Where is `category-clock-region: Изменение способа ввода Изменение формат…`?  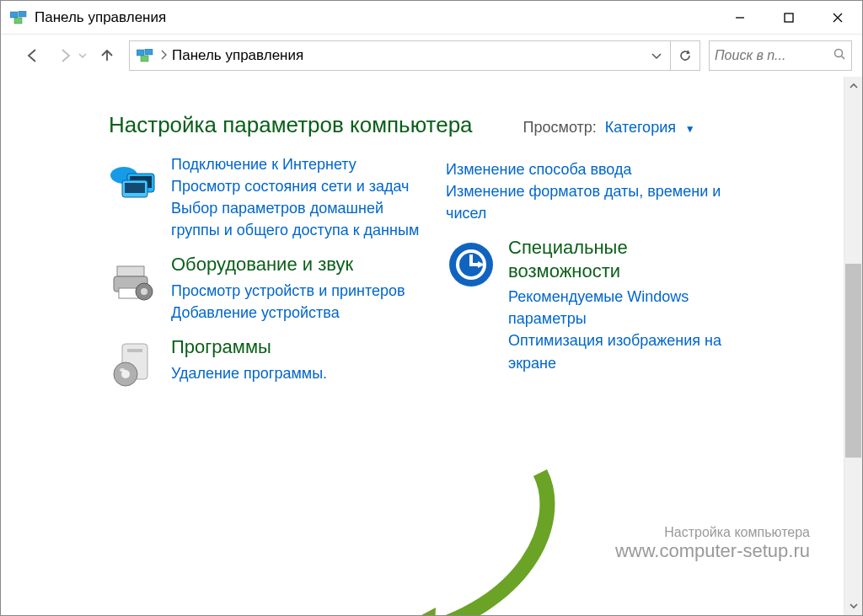
category-clock-region: Изменение способа ввода Изменение формат… is located at coordinates (585, 191).